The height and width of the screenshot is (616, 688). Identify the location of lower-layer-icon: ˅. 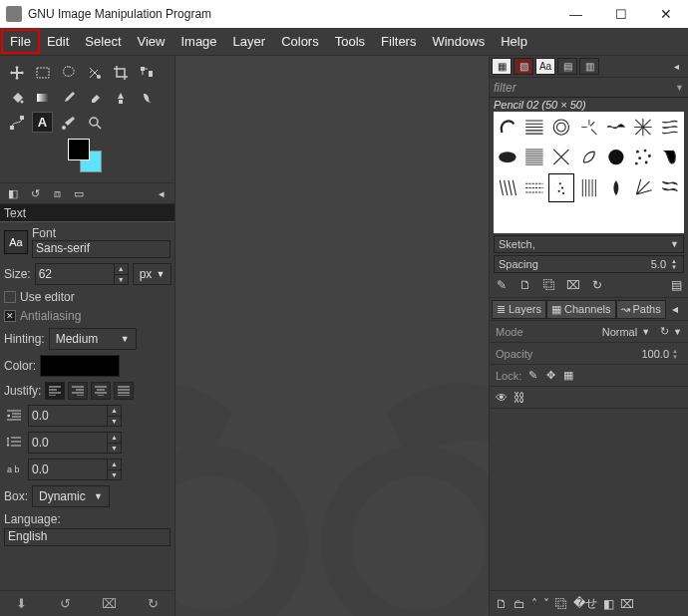
(546, 604).